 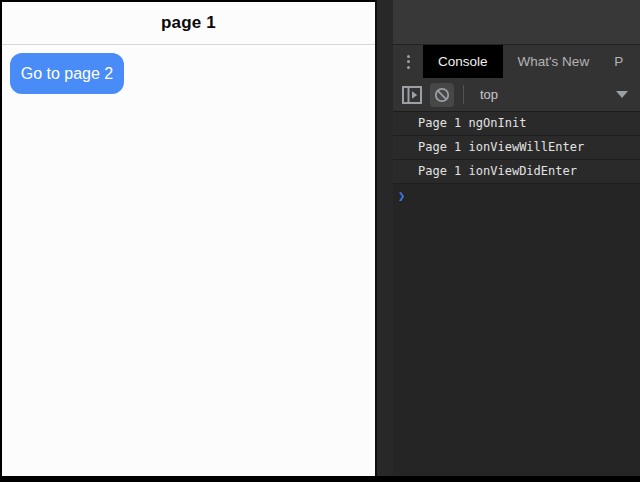 I want to click on page-title: page 1, so click(x=188, y=23).